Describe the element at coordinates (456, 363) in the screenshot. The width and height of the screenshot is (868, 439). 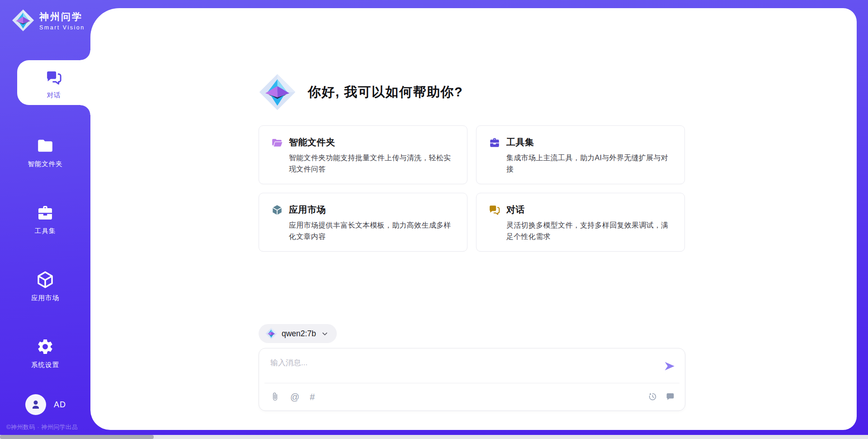
I see `message-input` at that location.